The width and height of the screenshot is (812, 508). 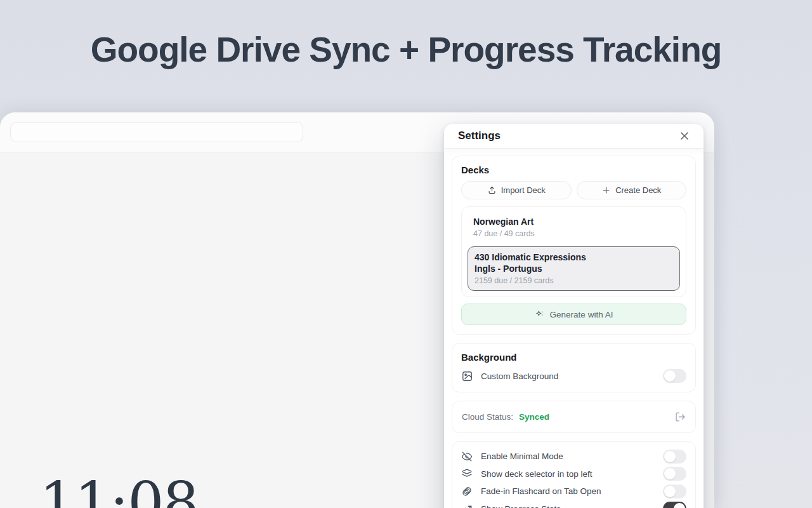 I want to click on cloud-status-label: Cloud Status:, so click(x=487, y=417).